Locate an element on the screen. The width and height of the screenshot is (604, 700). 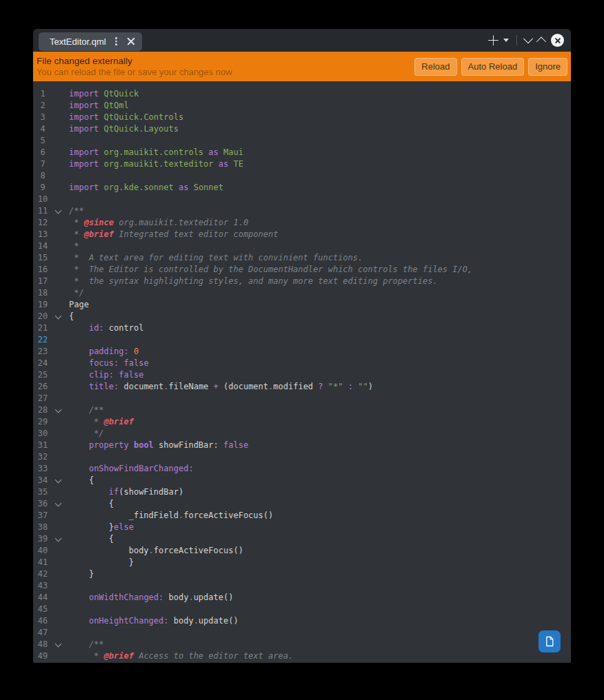
code-text: import org.mauikit.controls as Maui is located at coordinates (320, 153).